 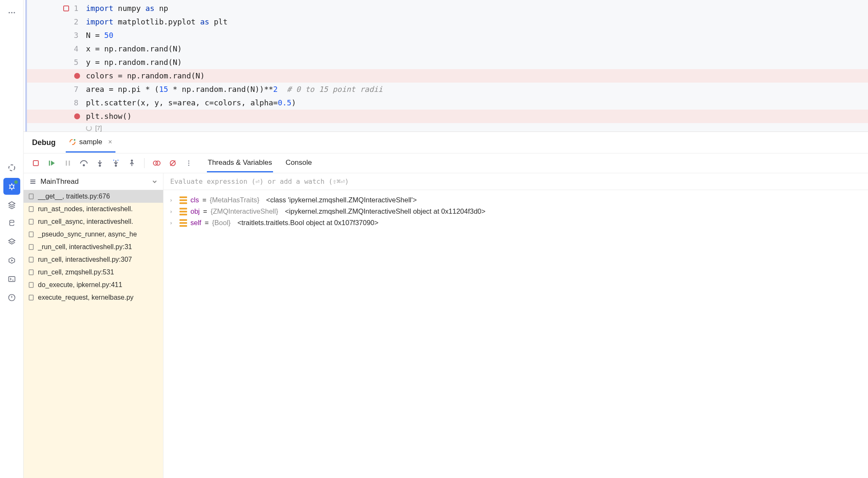 I want to click on debug-file-tab: sample ×, so click(x=91, y=142).